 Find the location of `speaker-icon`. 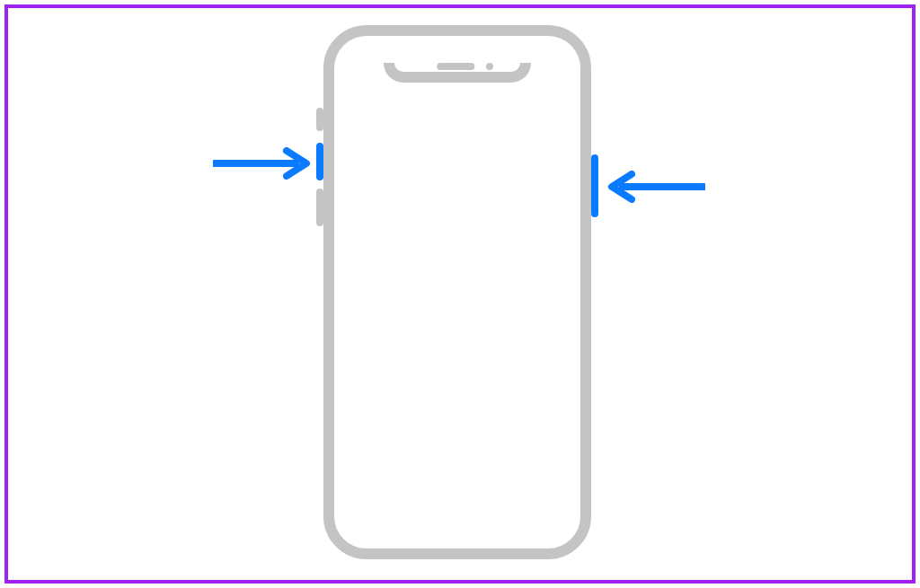

speaker-icon is located at coordinates (456, 66).